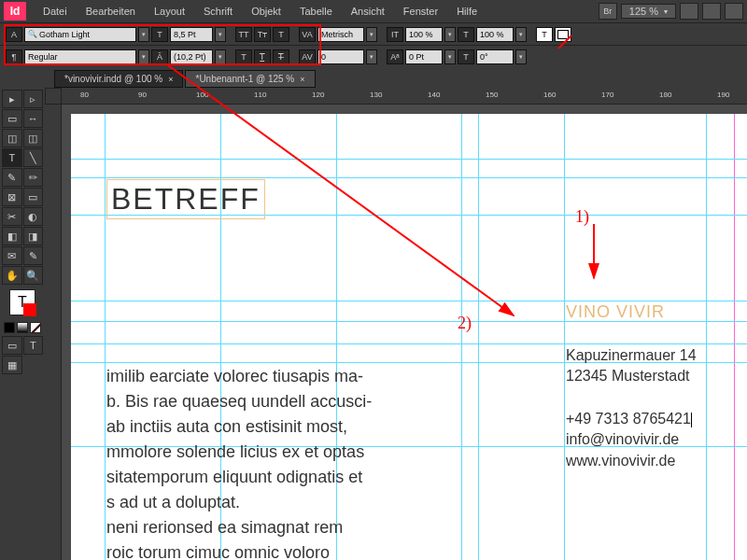 The height and width of the screenshot is (560, 747). What do you see at coordinates (220, 35) in the screenshot?
I see `font-size-dropdown: ▾` at bounding box center [220, 35].